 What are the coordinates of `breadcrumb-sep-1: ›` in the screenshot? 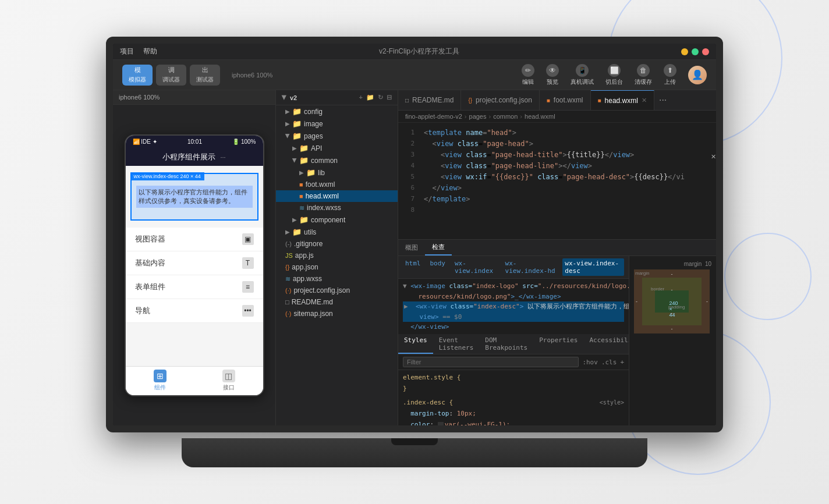 It's located at (490, 116).